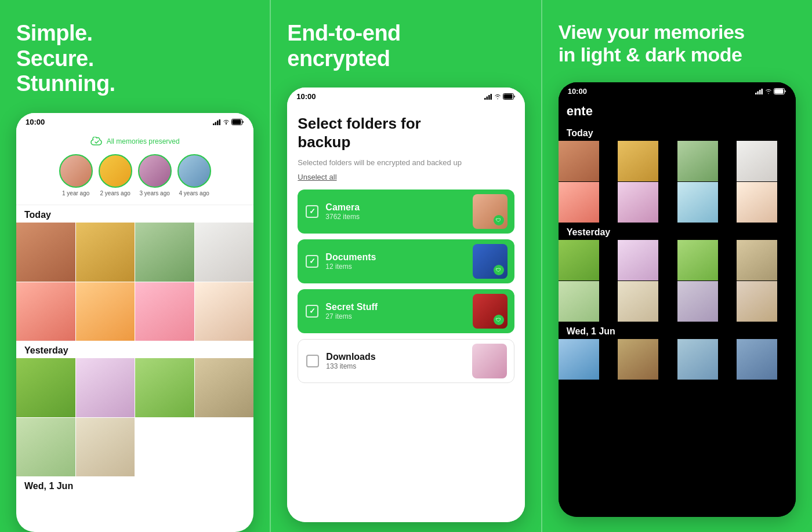  What do you see at coordinates (143, 141) in the screenshot?
I see `badge-text: All memories preserved` at bounding box center [143, 141].